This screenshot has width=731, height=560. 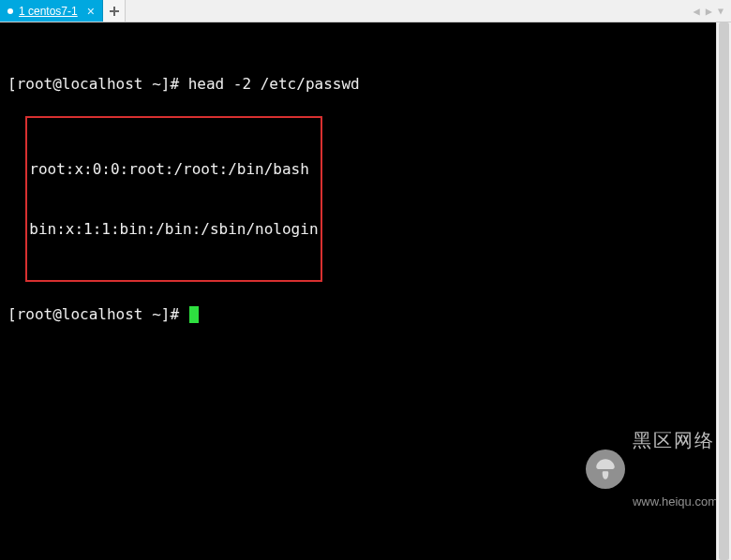 What do you see at coordinates (173, 229) in the screenshot?
I see `output-line-2: bin:x:1:1:bin:/bin:/sbin/nologin` at bounding box center [173, 229].